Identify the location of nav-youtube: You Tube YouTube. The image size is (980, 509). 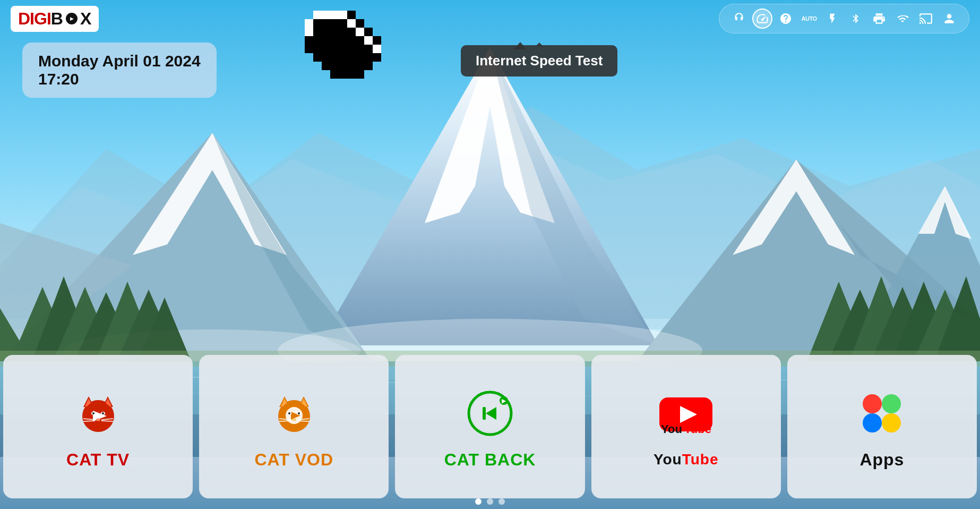
(686, 427).